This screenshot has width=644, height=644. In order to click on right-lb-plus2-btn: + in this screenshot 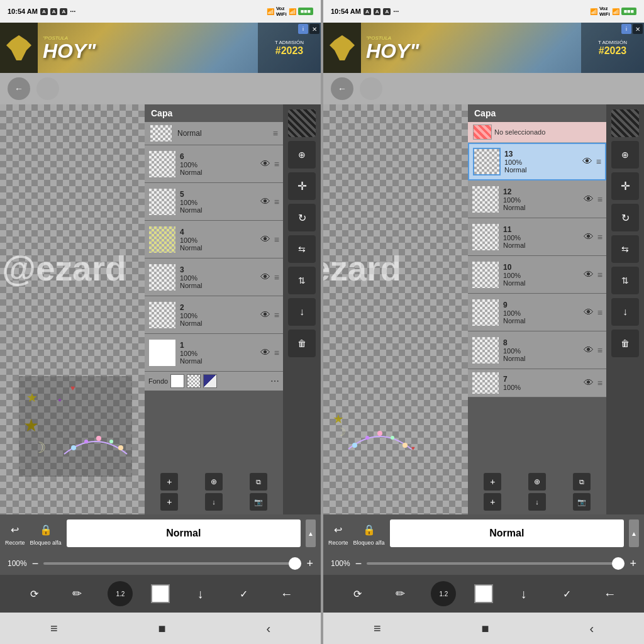, I will do `click(492, 502)`.